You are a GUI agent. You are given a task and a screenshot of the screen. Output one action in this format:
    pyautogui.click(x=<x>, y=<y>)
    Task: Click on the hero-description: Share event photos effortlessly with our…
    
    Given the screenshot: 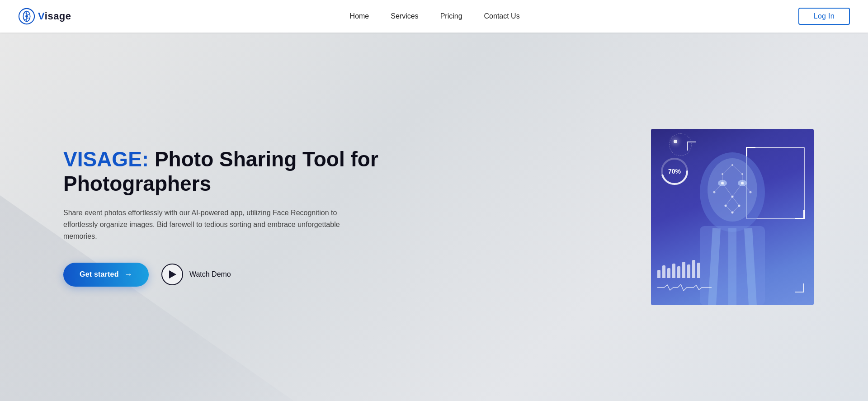 What is the action you would take?
    pyautogui.click(x=217, y=225)
    